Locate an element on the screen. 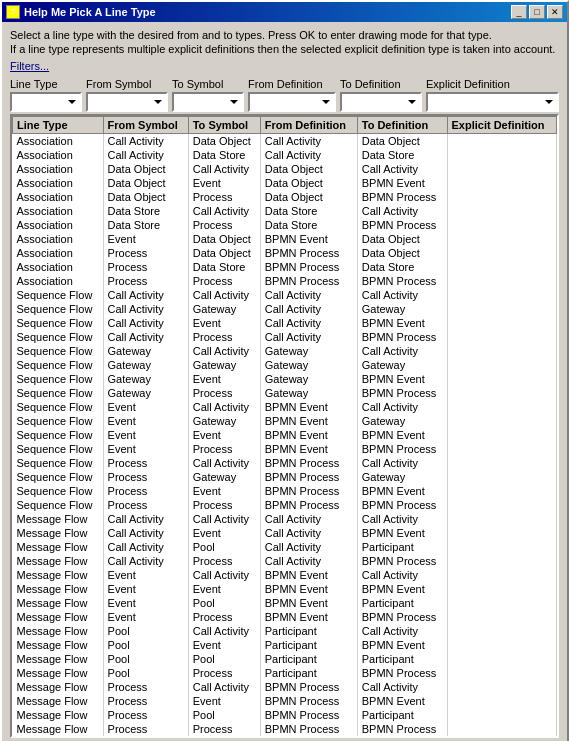 The width and height of the screenshot is (569, 741). table-row: Sequence FlowCall ActivityProcessCall Ac… is located at coordinates (285, 337).